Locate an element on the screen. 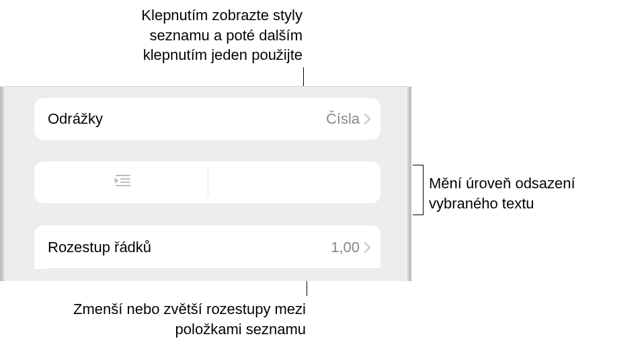  panel-shadow-left is located at coordinates (2, 184).